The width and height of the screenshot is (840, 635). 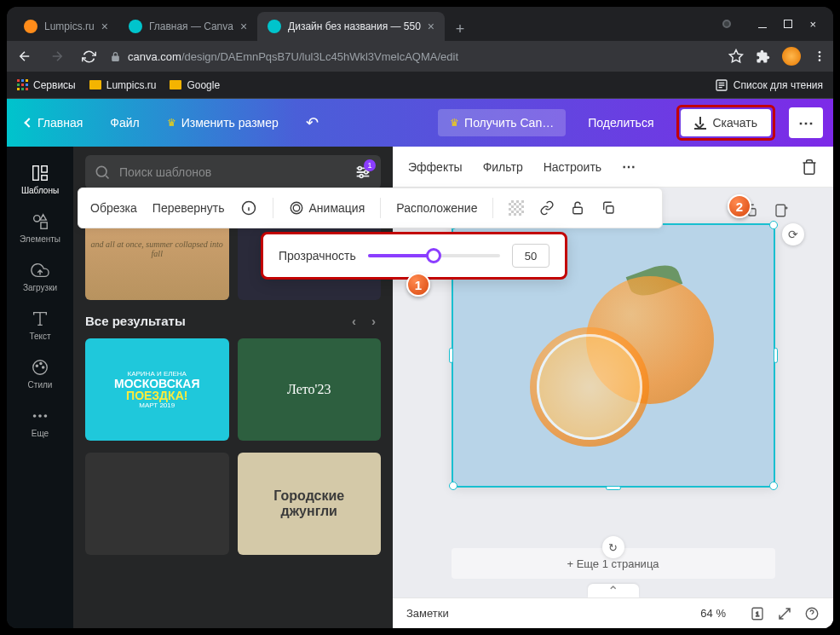 What do you see at coordinates (414, 56) in the screenshot?
I see `url-field: canva.com/design/DAEmnPqsB7U/lul3Lc45hWk…` at bounding box center [414, 56].